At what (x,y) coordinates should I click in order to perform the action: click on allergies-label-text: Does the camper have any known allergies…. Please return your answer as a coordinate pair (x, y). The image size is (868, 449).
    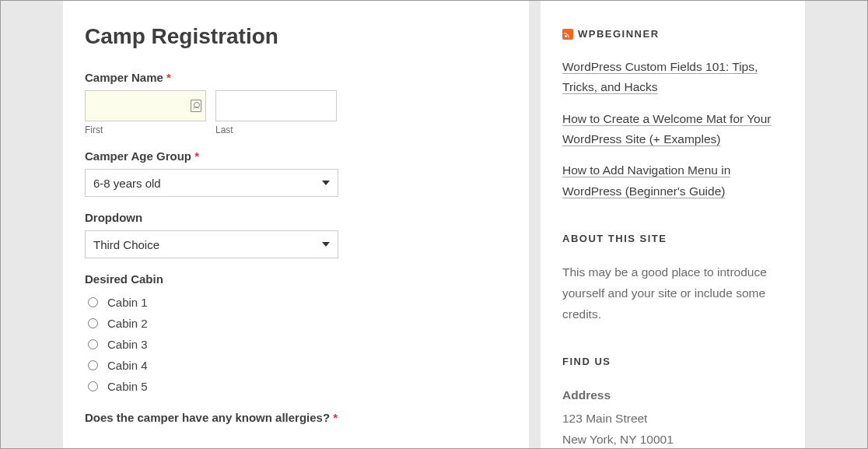
    Looking at the image, I should click on (207, 417).